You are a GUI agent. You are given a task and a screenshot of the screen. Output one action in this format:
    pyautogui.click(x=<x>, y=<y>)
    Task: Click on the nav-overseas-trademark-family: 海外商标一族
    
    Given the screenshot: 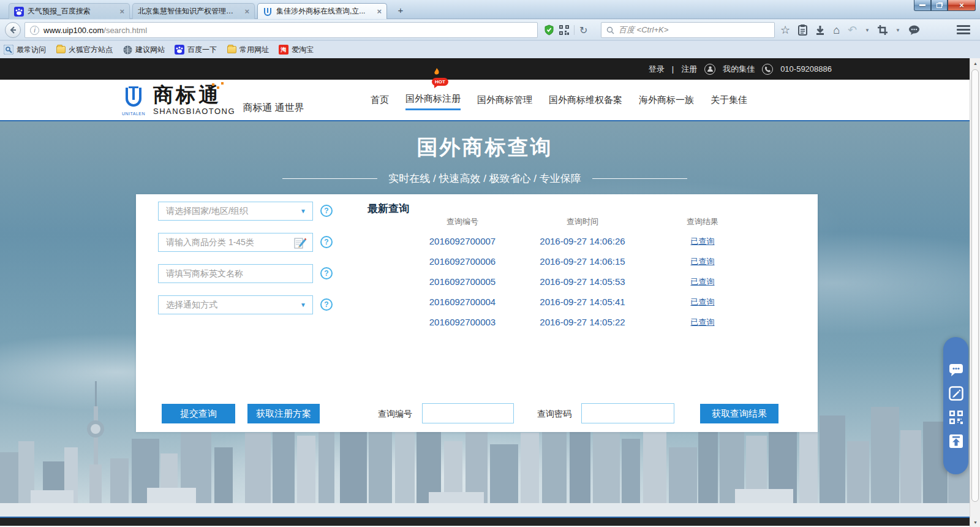 What is the action you would take?
    pyautogui.click(x=666, y=100)
    